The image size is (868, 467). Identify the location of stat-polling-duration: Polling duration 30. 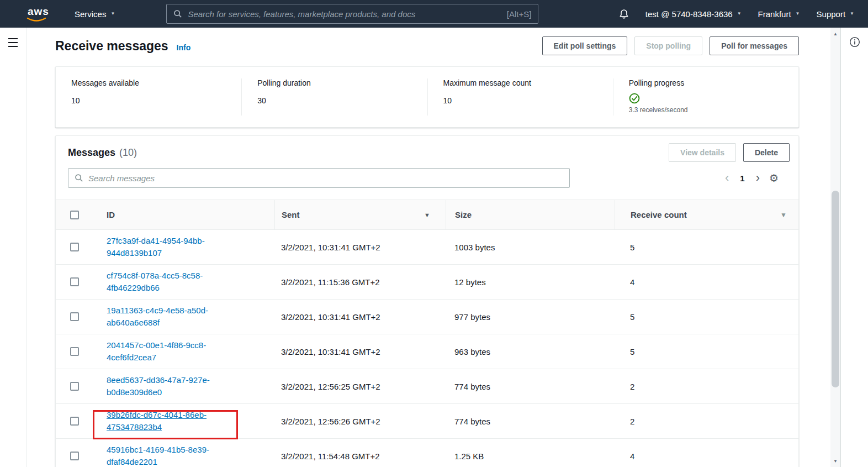
(334, 97).